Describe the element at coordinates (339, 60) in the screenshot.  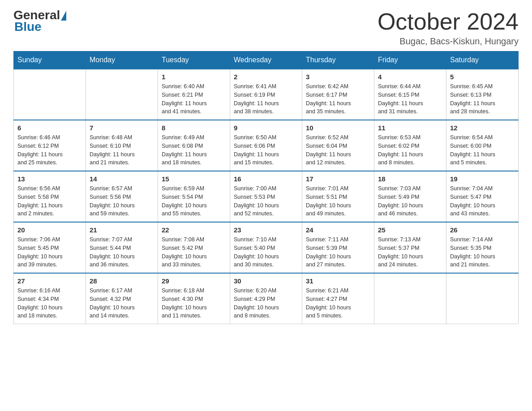
I see `calendar-day-header: Thursday` at that location.